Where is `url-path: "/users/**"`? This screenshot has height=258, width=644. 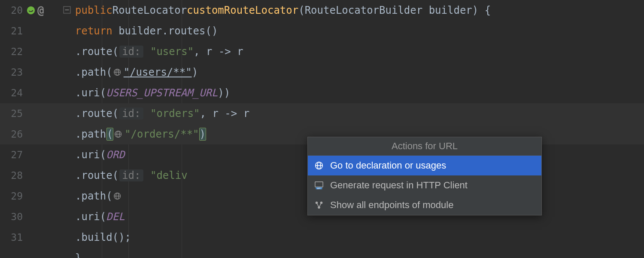 url-path: "/users/**" is located at coordinates (158, 72).